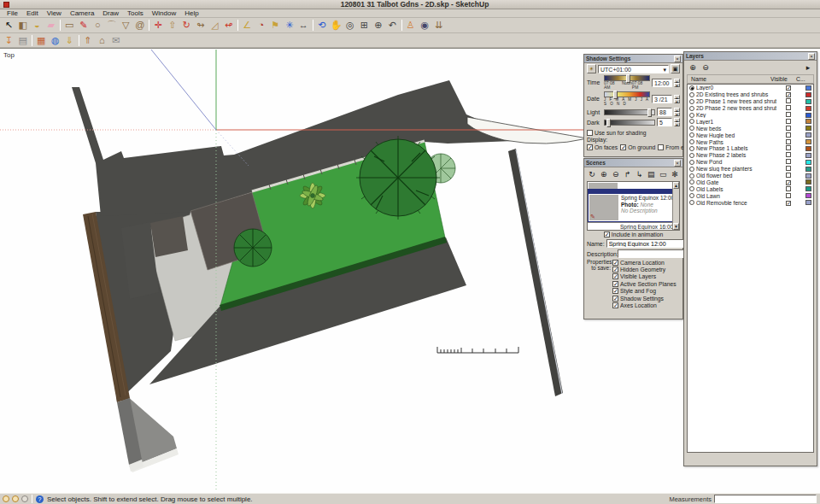 This screenshot has width=820, height=504. I want to click on time-slider, so click(627, 79).